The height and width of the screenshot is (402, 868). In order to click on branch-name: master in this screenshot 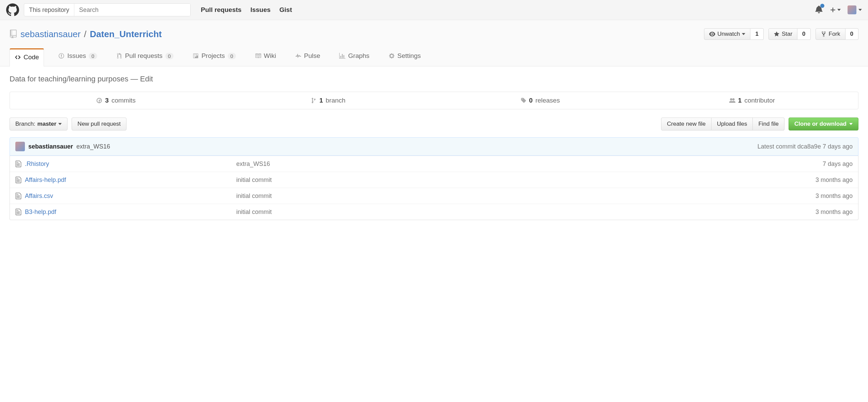, I will do `click(47, 124)`.